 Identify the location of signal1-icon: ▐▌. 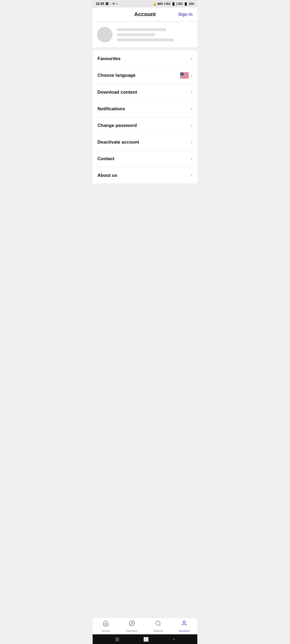
(173, 4).